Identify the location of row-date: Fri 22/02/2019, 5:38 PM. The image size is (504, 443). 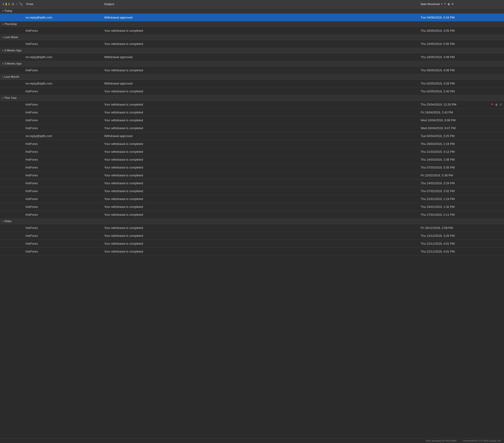
(453, 175).